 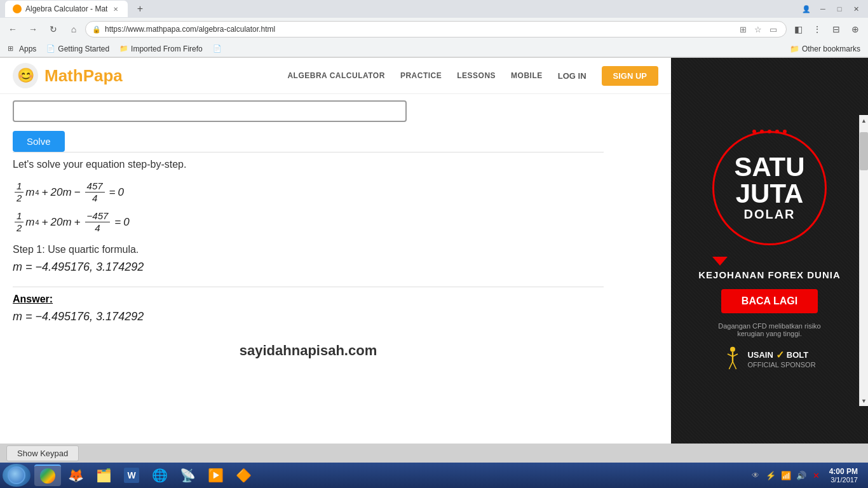 What do you see at coordinates (572, 76) in the screenshot?
I see `login-link: LOG IN` at bounding box center [572, 76].